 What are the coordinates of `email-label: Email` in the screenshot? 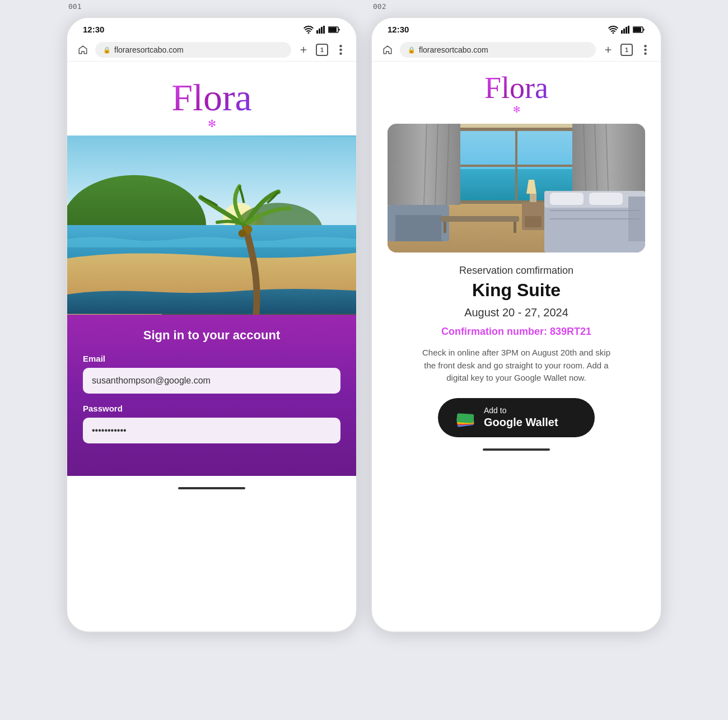 It's located at (212, 358).